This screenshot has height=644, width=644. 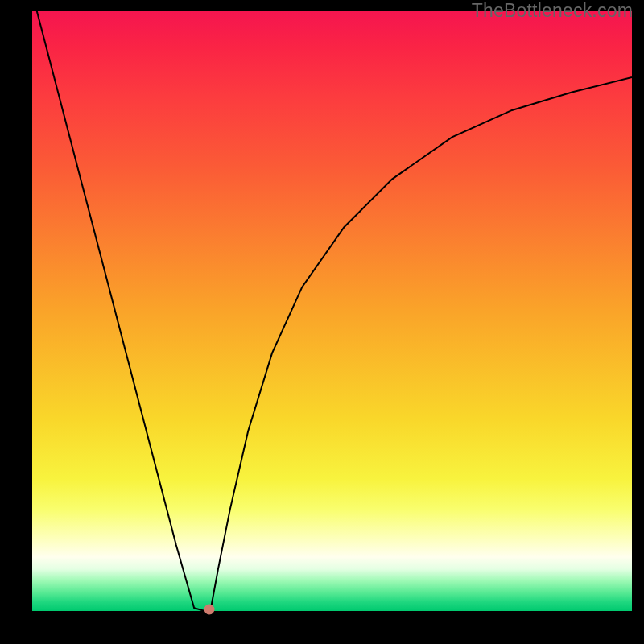 What do you see at coordinates (209, 609) in the screenshot?
I see `minimum-marker` at bounding box center [209, 609].